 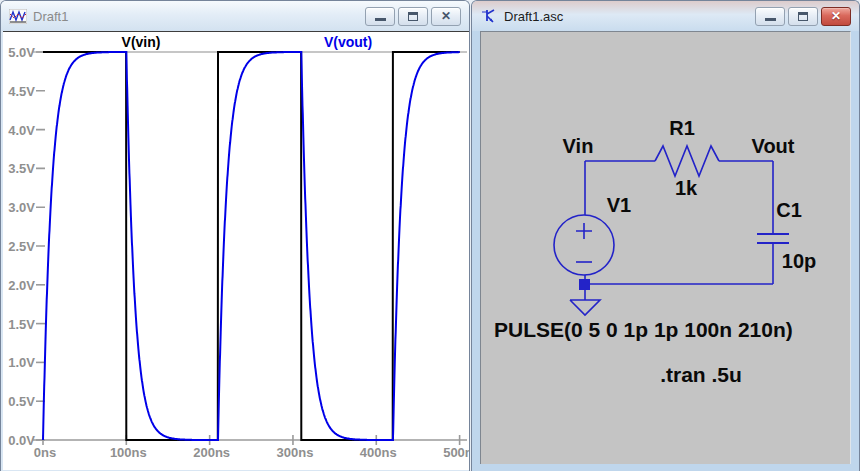 I want to click on y-tick-label: 3.5V, so click(x=19, y=168).